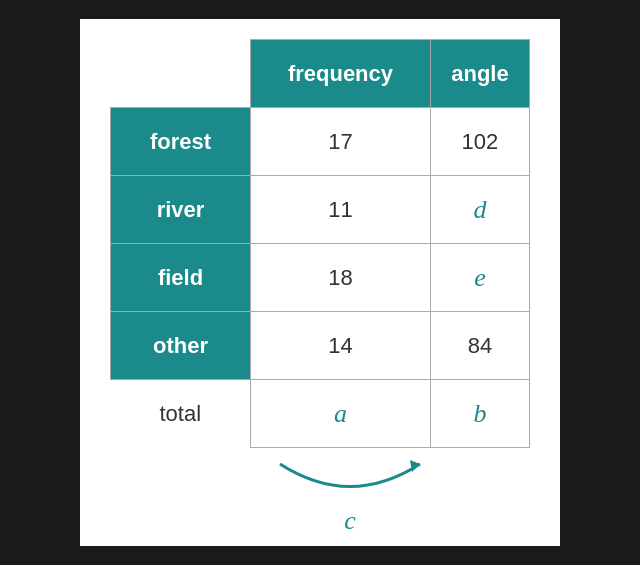 The width and height of the screenshot is (640, 565). What do you see at coordinates (320, 142) in the screenshot?
I see `table-row: forest17102` at bounding box center [320, 142].